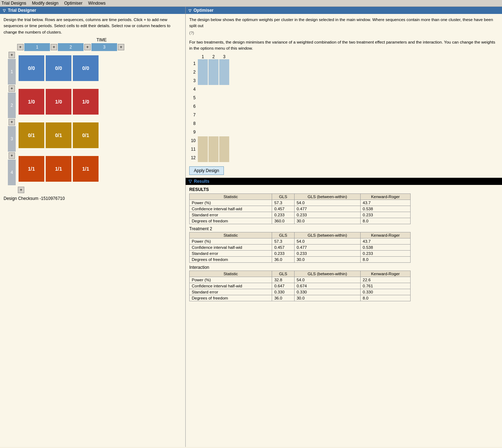 This screenshot has width=502, height=448. Describe the element at coordinates (94, 169) in the screenshot. I see `grid-row-4: + 4 1/1 1/1 1/1` at that location.